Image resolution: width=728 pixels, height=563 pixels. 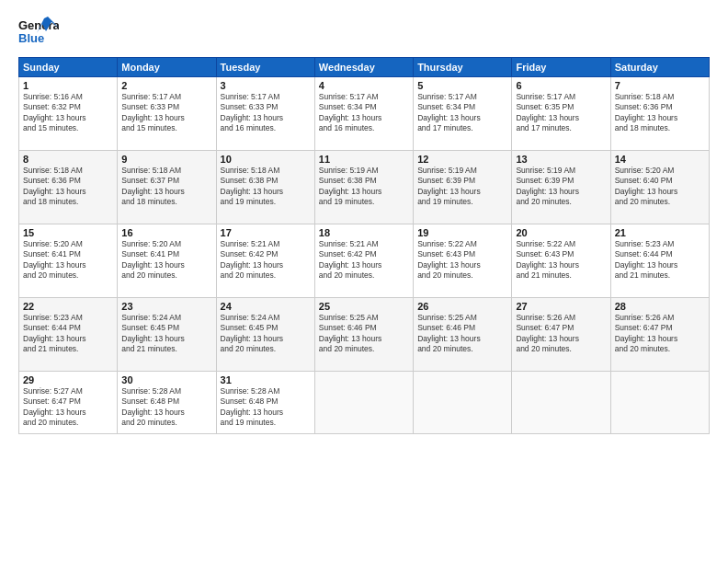 I want to click on calendar-week-5: 29 Sunrise: 5:27 AM Sunset: 6:47 PM Dayl…, so click(x=364, y=403).